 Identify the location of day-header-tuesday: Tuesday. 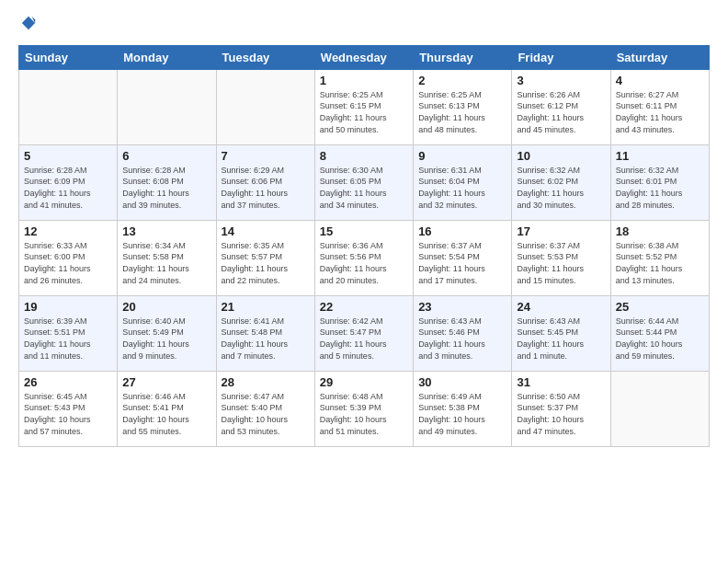
(265, 57).